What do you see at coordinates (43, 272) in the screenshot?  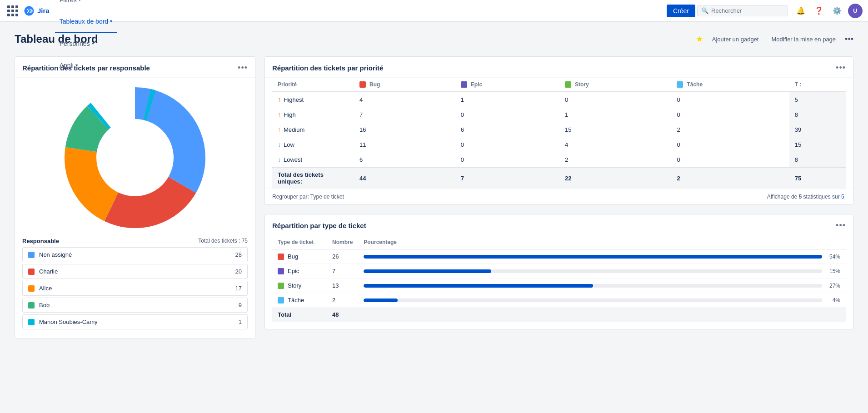 I see `legend-item-left: Charlie` at bounding box center [43, 272].